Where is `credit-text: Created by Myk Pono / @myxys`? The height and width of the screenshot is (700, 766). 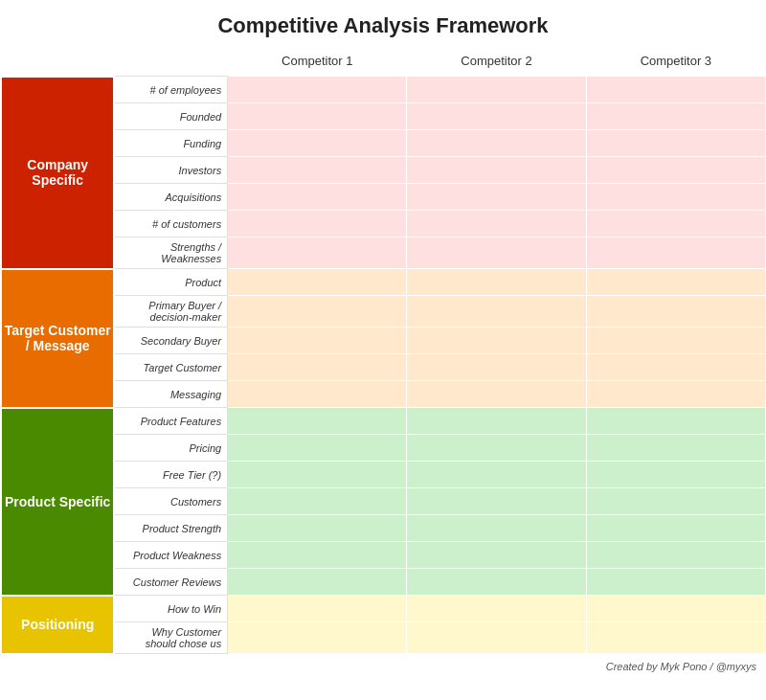 credit-text: Created by Myk Pono / @myxys is located at coordinates (383, 666).